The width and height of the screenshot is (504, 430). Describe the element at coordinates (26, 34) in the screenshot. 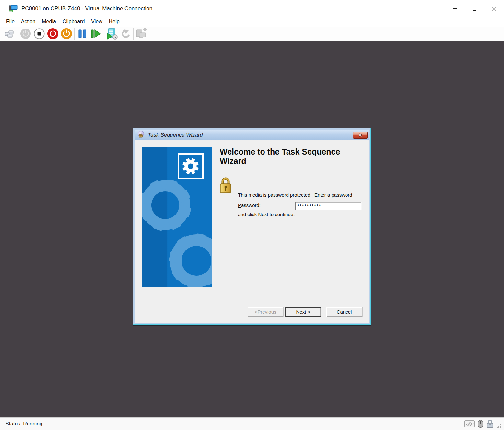

I see `power-start-icon` at that location.